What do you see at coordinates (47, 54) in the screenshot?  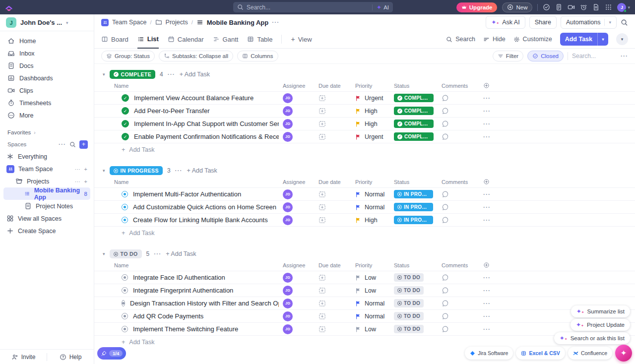 I see `sidebar-item-inbox: Inbox` at bounding box center [47, 54].